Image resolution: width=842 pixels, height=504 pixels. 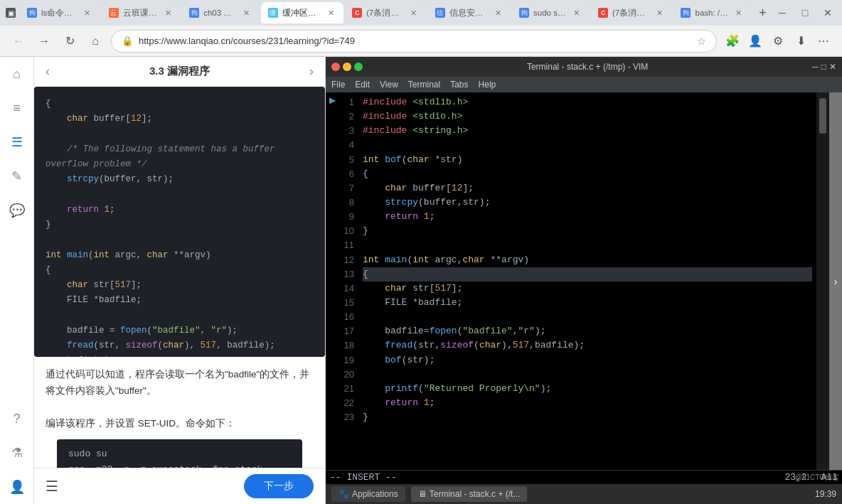 What do you see at coordinates (815, 67) in the screenshot?
I see `terminal-minimize-btn: ─` at bounding box center [815, 67].